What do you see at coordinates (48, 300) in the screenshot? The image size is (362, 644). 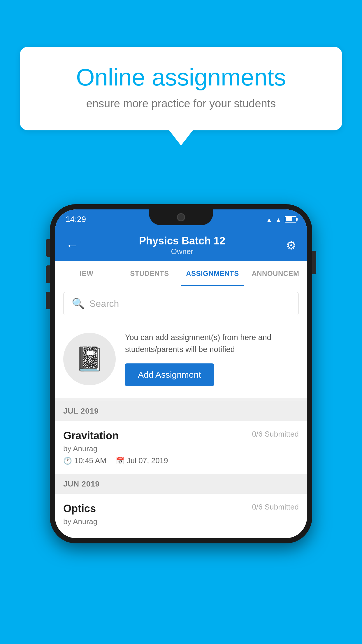 I see `silent-button` at bounding box center [48, 300].